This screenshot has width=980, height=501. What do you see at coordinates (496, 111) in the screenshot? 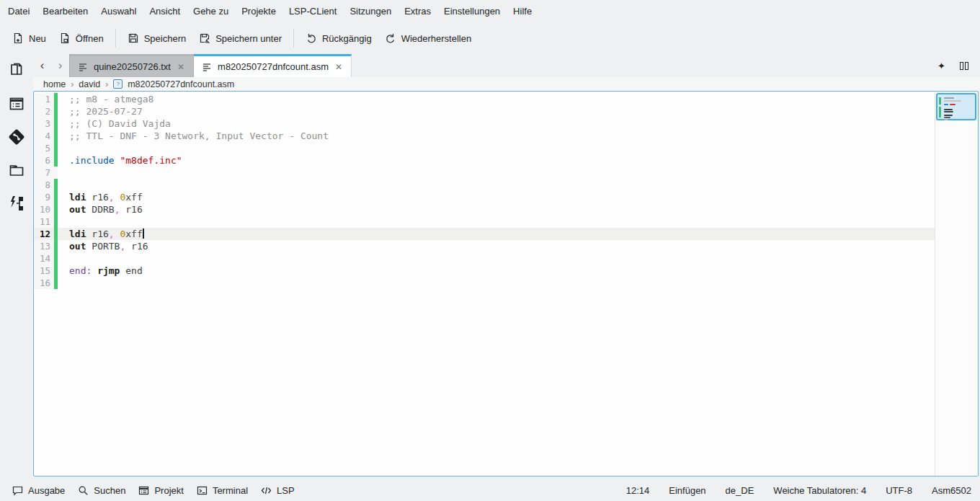
I see `code-line-text: ;; 2025-07-27` at bounding box center [496, 111].